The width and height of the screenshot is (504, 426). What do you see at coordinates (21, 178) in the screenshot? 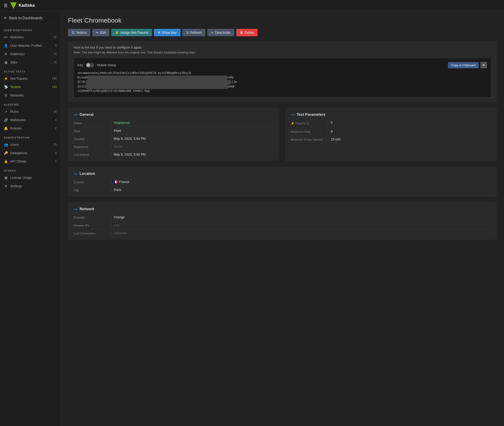
I see `sidebar-item-label: License Usage` at bounding box center [21, 178].